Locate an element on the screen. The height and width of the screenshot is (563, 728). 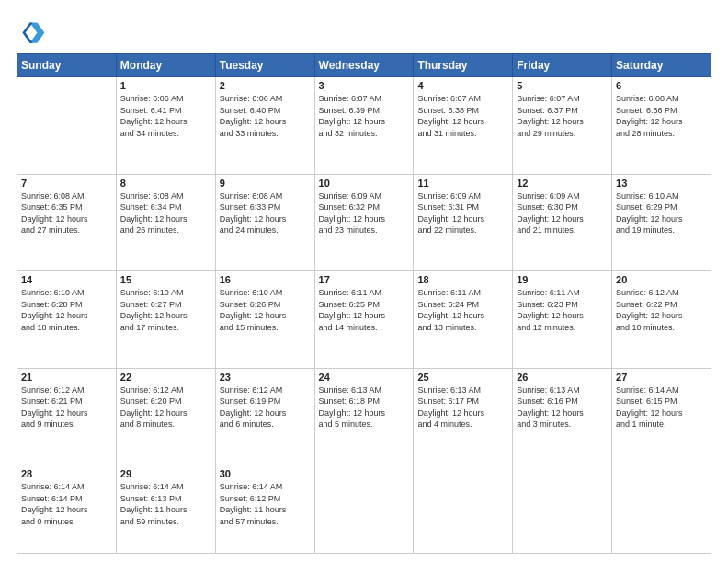
calendar-cell: 4Sunrise: 6:07 AM Sunset: 6:38 PM Daylig… is located at coordinates (463, 126).